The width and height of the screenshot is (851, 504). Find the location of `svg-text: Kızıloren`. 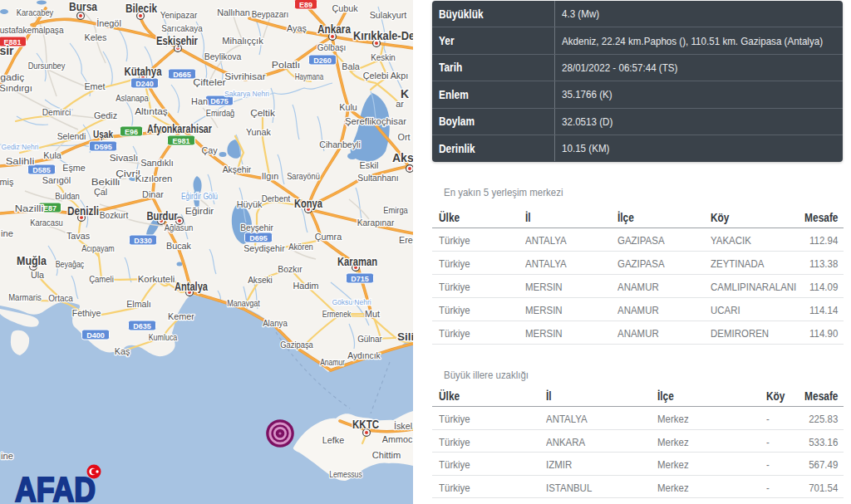

svg-text: Kızıloren is located at coordinates (155, 179).